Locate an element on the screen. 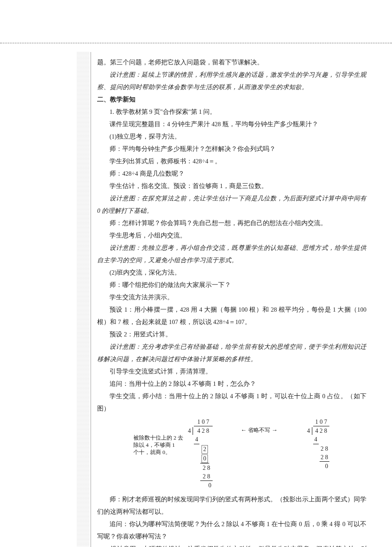 The height and width of the screenshot is (547, 392). paragraph: 题。第三个问题，老师把它放入问题袋，留着下节课解决。 is located at coordinates (232, 62).